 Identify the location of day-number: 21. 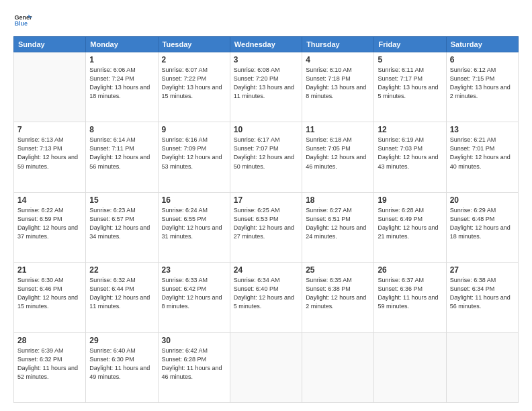
(50, 270).